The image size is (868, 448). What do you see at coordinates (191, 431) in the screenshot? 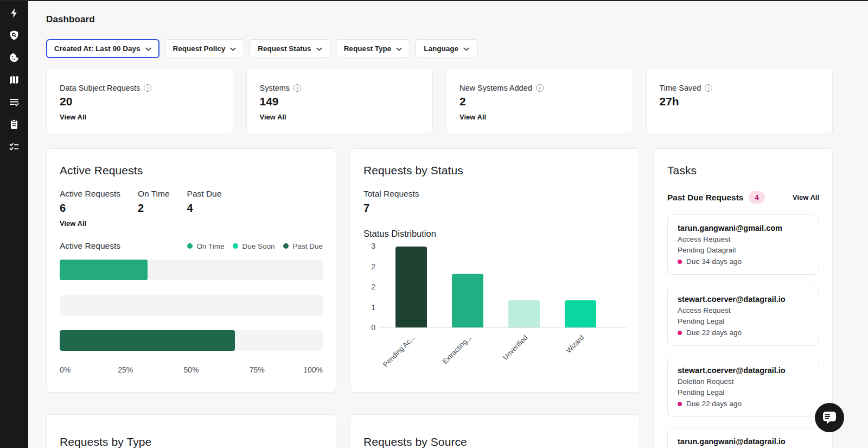
I see `requests-by-type-card: Requests by Type` at bounding box center [191, 431].